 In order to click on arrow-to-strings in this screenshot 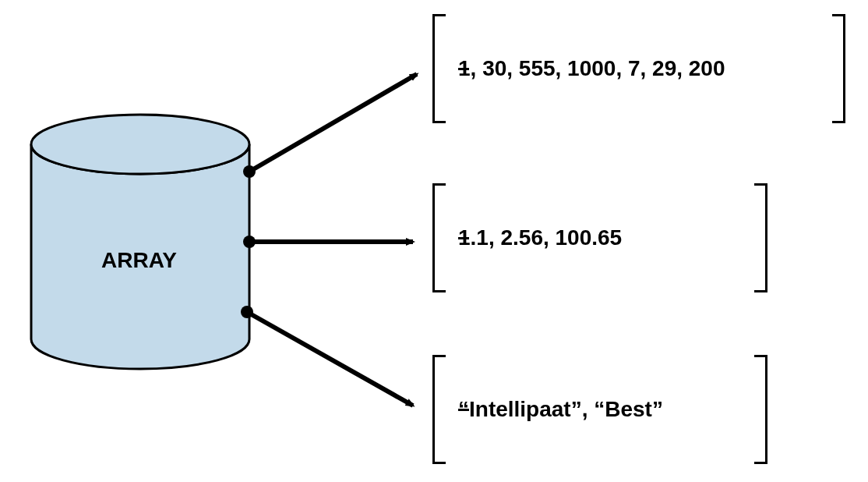, I will do `click(327, 356)`.